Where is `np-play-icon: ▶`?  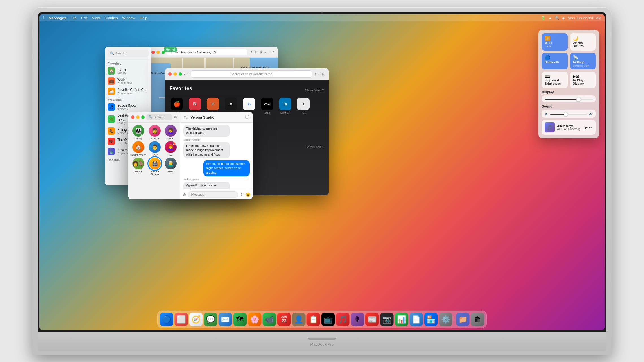
np-play-icon: ▶ is located at coordinates (586, 127).